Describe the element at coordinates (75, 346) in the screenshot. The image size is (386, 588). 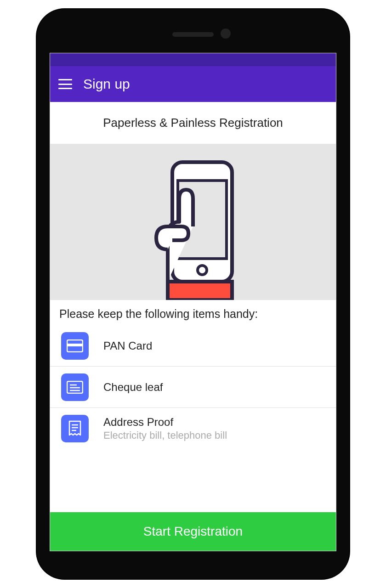
I see `card-icon` at that location.